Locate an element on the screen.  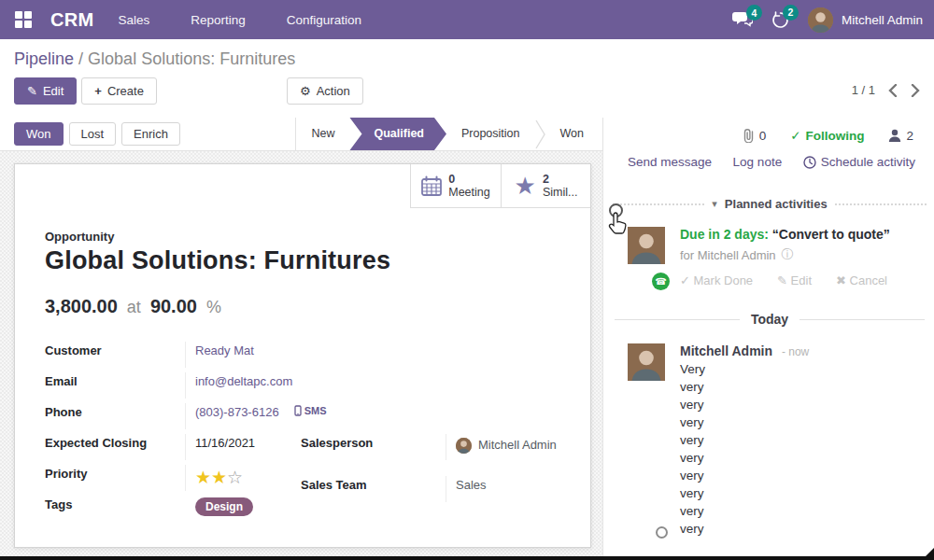
tags-label: Tags is located at coordinates (115, 504).